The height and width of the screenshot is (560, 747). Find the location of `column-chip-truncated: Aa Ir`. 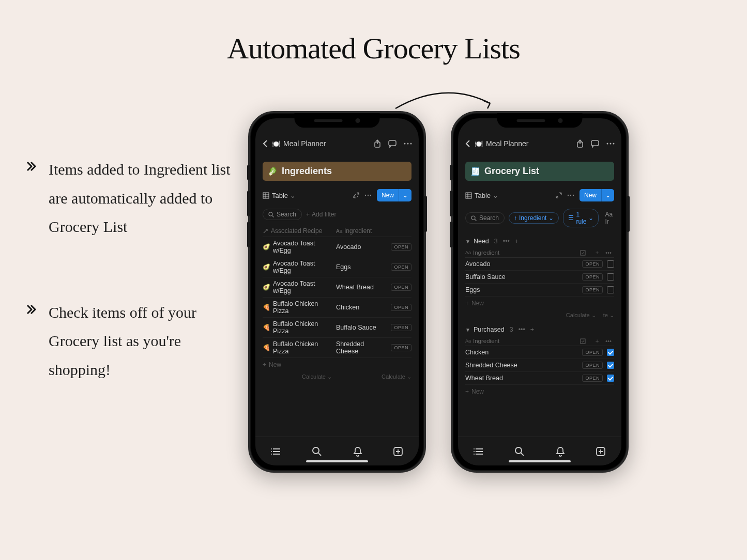

column-chip-truncated: Aa Ir is located at coordinates (608, 218).